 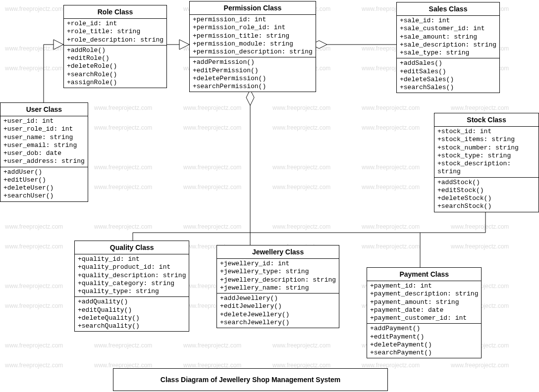 I want to click on op: +addJewellery(), so click(x=278, y=298).